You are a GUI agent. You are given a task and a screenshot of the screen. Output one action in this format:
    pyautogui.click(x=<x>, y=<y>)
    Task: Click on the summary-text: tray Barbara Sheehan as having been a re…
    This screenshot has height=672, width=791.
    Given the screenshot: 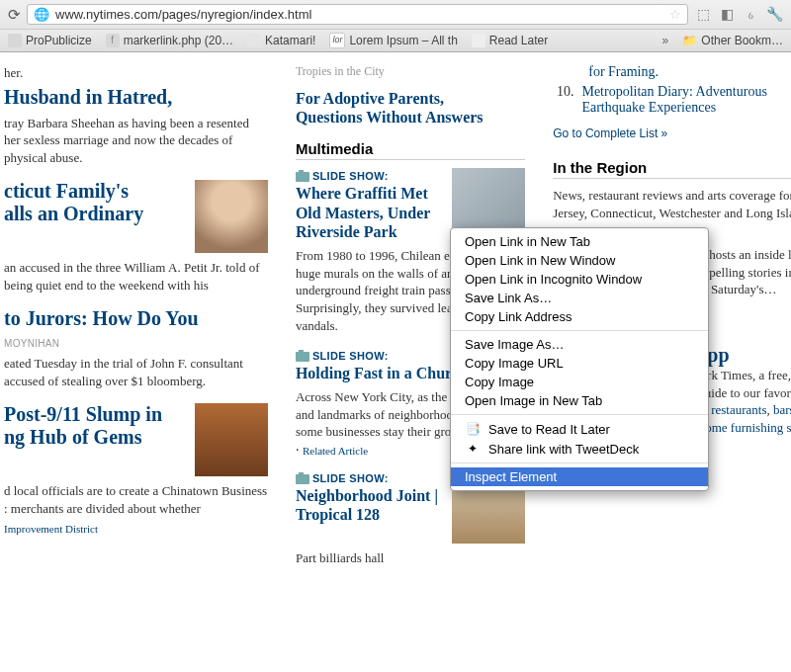 What is the action you would take?
    pyautogui.click(x=136, y=140)
    